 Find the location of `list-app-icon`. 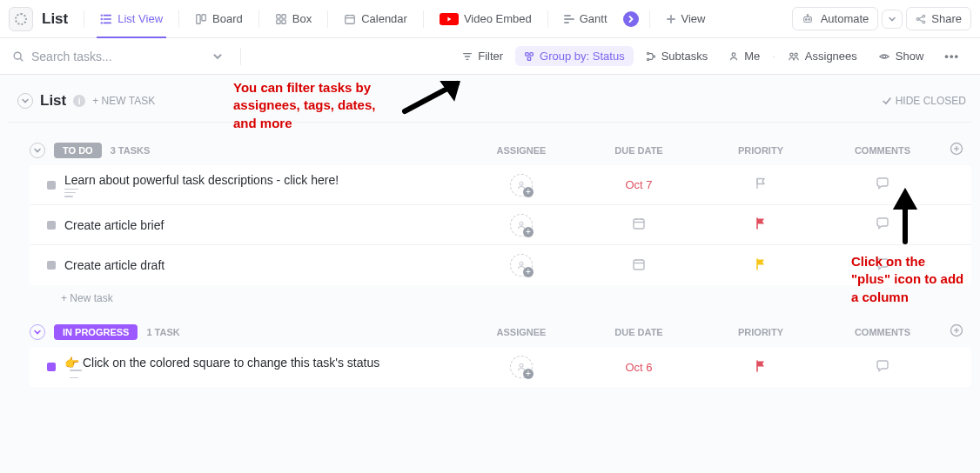

list-app-icon is located at coordinates (21, 19).